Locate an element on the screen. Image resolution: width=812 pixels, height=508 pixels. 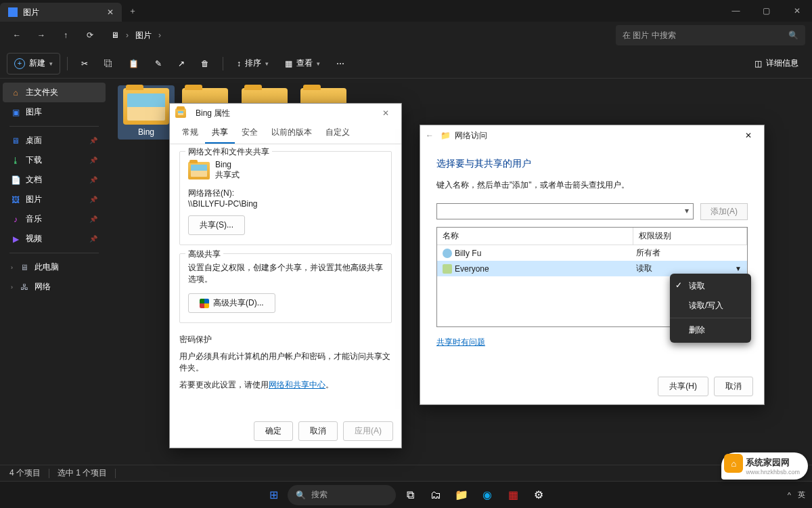
sidebar-item-documents: 📄文档📌 is located at coordinates (54, 180).